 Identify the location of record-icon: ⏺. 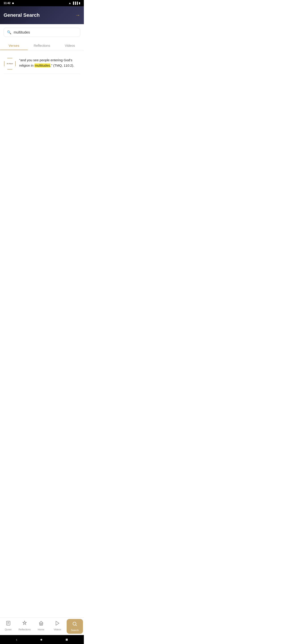
(13, 3).